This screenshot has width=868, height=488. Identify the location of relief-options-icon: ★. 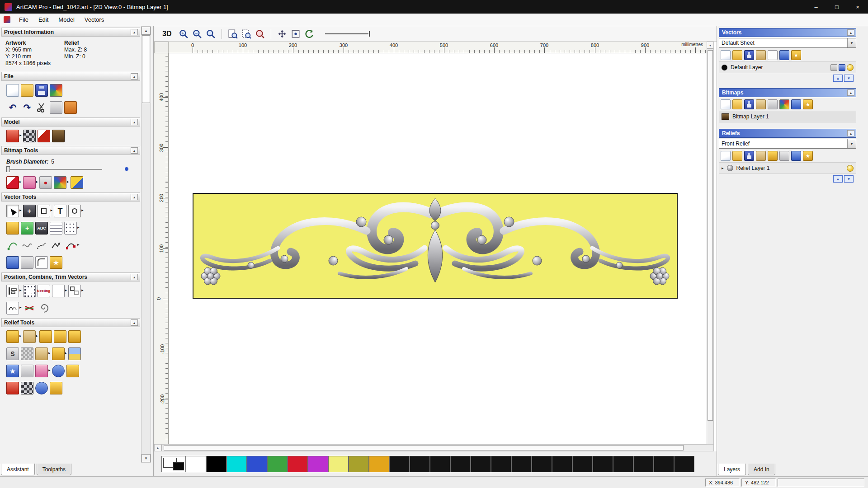
(808, 156).